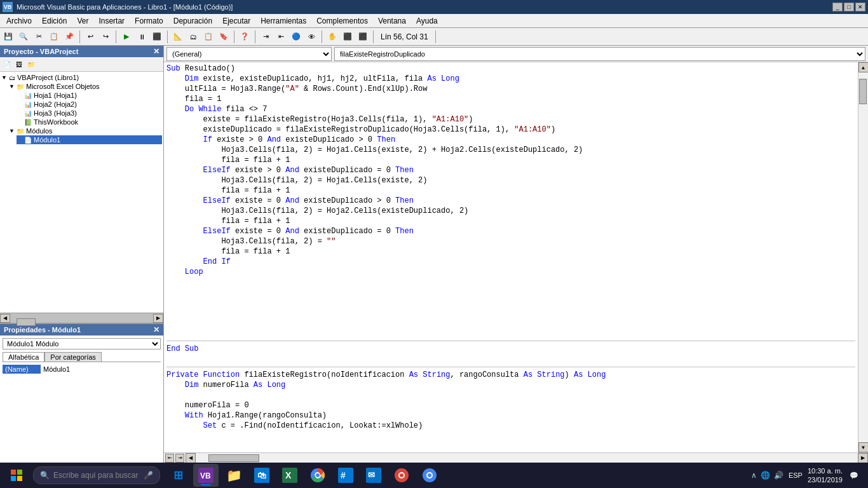  I want to click on menu-complementos: Complementos, so click(342, 20).